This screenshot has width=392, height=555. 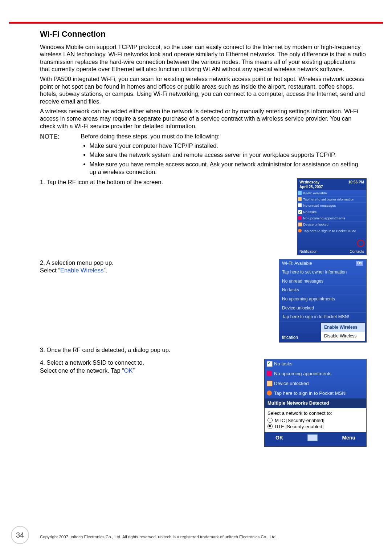 I want to click on step-4b-pre: Select one of the network. Tap “, so click(x=82, y=370).